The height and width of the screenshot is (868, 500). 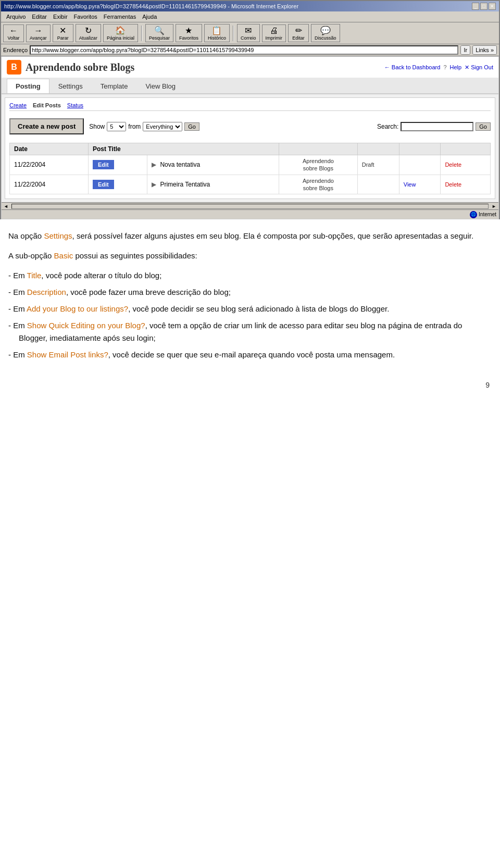 What do you see at coordinates (244, 50) in the screenshot?
I see `address-input` at bounding box center [244, 50].